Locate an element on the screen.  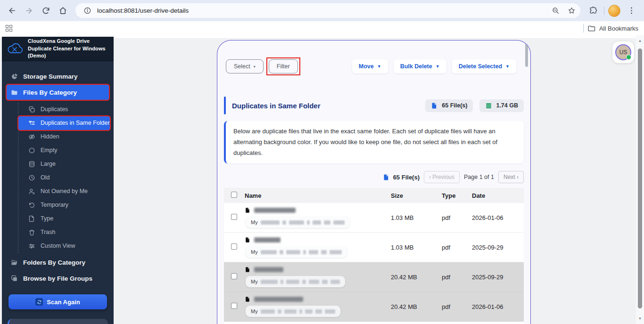
scroll-up-arrow-icon: ▲ is located at coordinates (640, 40).